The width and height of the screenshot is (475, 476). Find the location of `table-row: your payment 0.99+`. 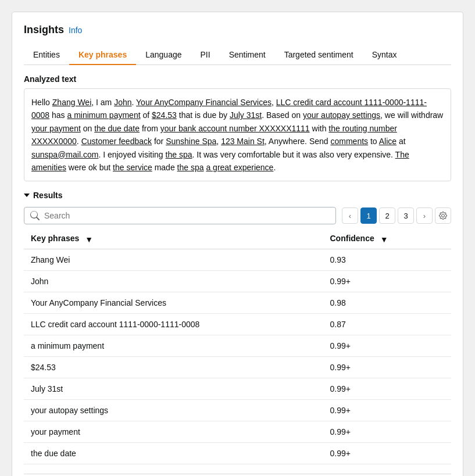

table-row: your payment 0.99+ is located at coordinates (237, 431).